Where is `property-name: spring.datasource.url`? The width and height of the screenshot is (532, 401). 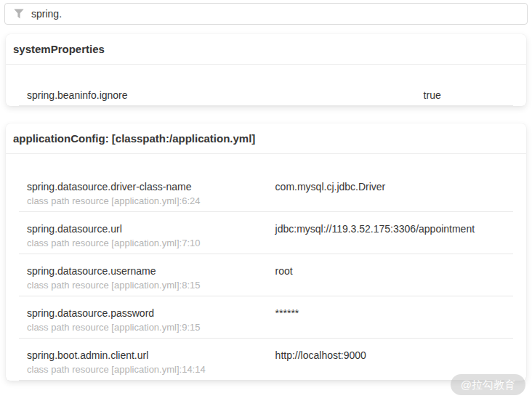 property-name: spring.datasource.url is located at coordinates (143, 229).